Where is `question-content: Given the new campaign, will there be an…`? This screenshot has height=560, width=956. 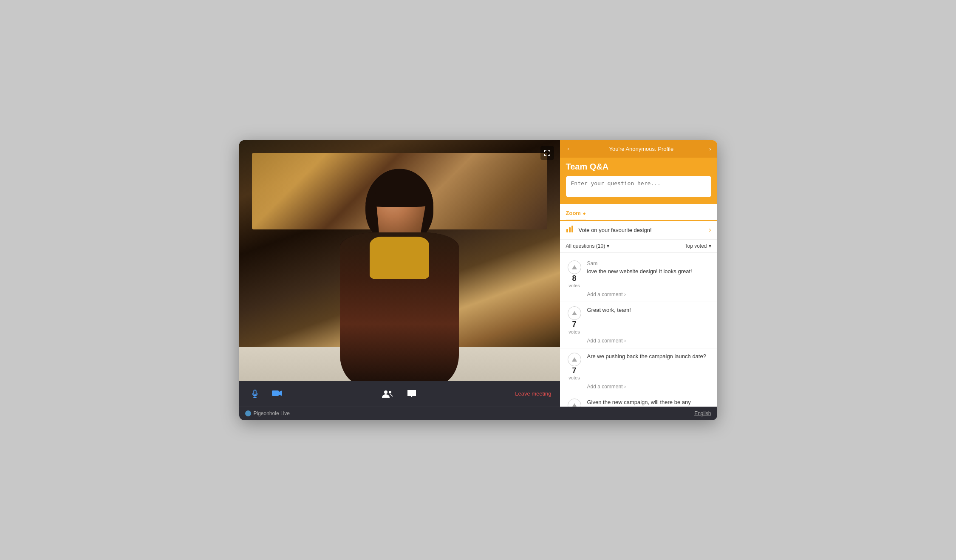
question-content: Given the new campaign, will there be an… is located at coordinates (649, 402).